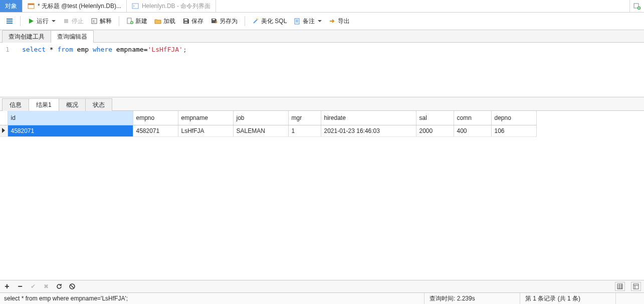 This screenshot has height=304, width=644. I want to click on col-comn-label: comn, so click(464, 118).